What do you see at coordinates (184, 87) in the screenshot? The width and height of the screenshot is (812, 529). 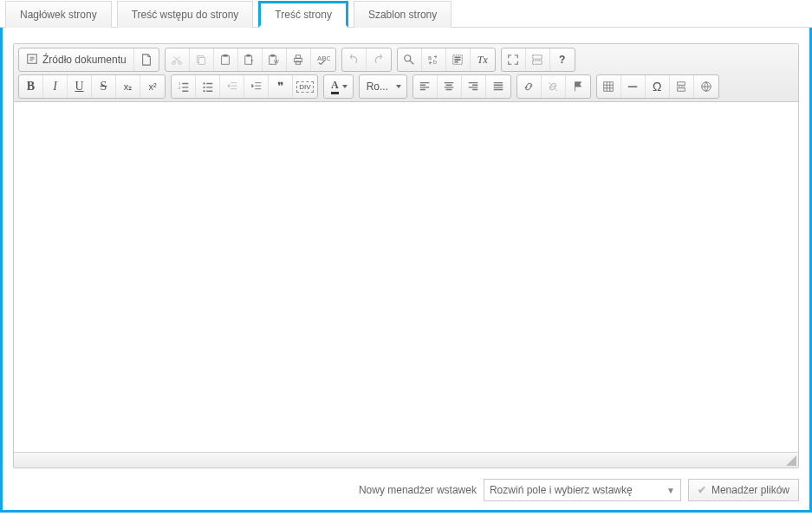 I see `numberlist-button: 12` at bounding box center [184, 87].